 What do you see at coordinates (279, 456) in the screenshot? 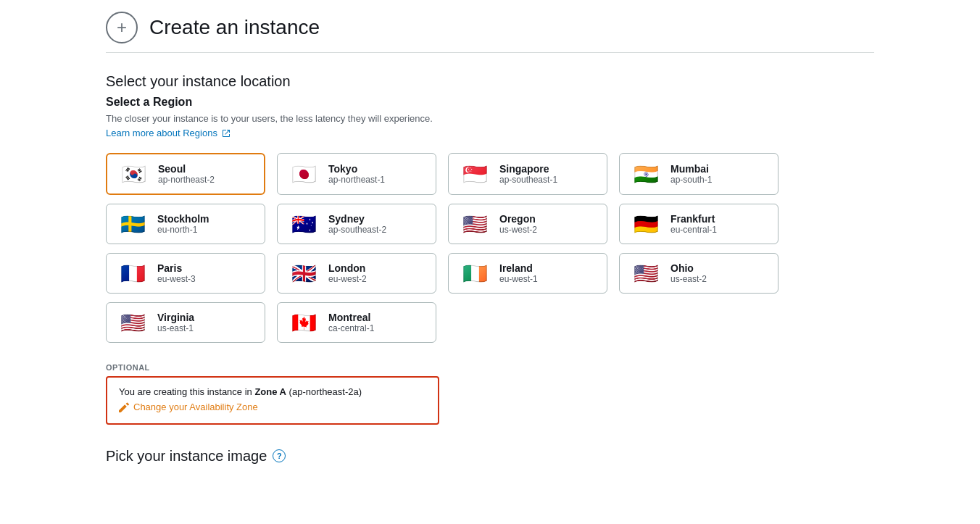
I see `help-icon: ?` at bounding box center [279, 456].